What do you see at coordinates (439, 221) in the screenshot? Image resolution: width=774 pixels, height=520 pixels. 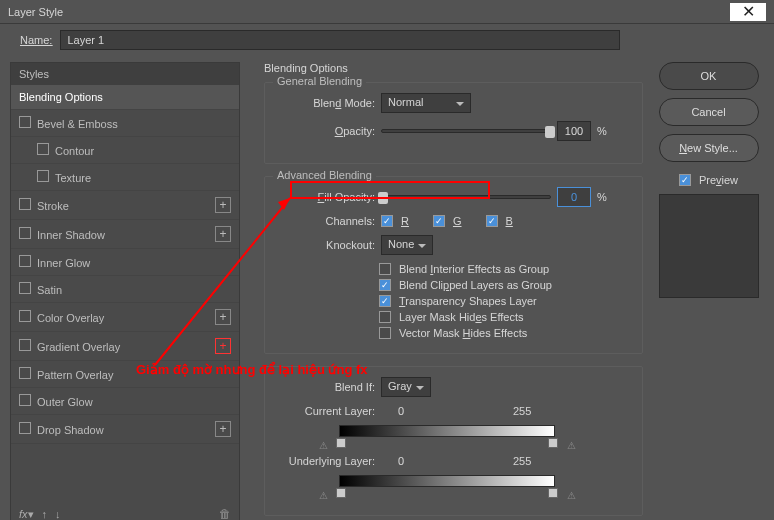 I see `channel-g-checkbox` at bounding box center [439, 221].